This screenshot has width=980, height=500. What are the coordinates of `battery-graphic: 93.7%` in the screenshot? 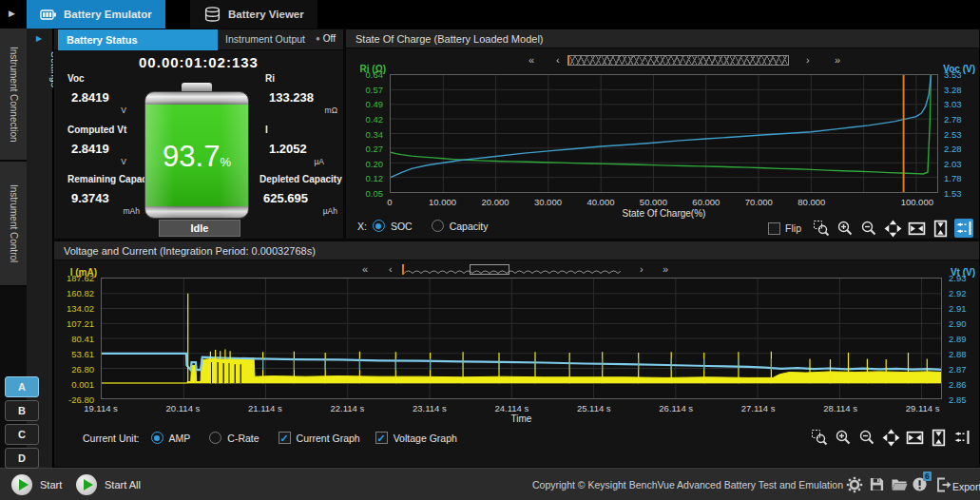 It's located at (197, 150).